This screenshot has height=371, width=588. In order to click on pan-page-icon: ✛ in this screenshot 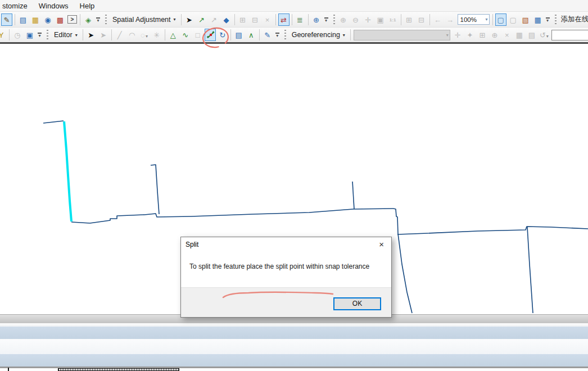, I will do `click(368, 20)`.